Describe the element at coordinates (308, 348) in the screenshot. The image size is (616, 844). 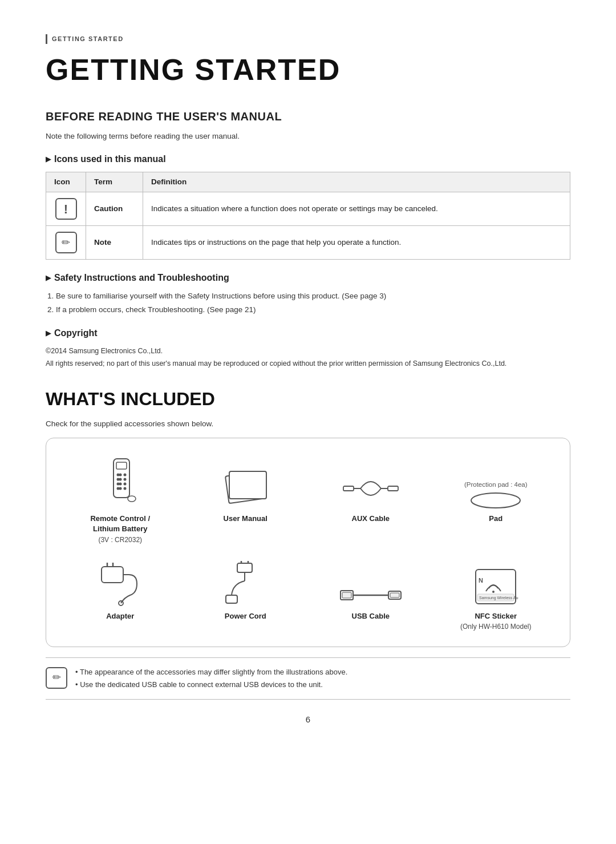
I see `copyright-section: Copyright ©2014 Samsung Electronics Co.,…` at that location.